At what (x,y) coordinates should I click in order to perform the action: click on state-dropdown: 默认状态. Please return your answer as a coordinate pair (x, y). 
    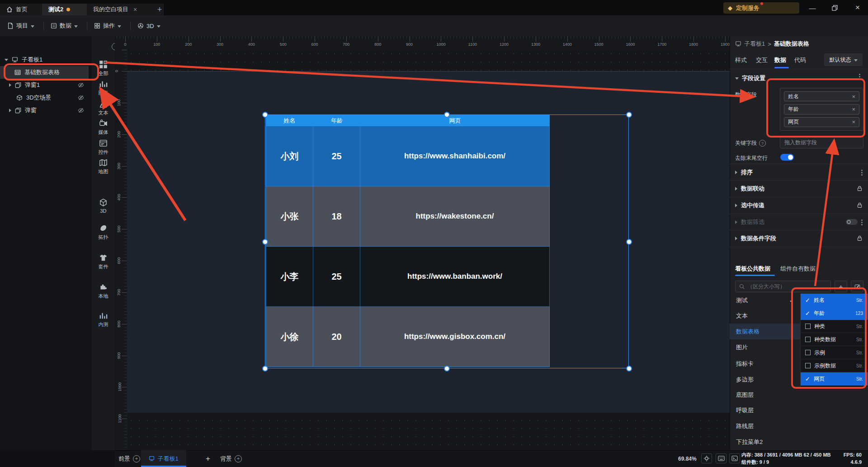
    Looking at the image, I should click on (844, 60).